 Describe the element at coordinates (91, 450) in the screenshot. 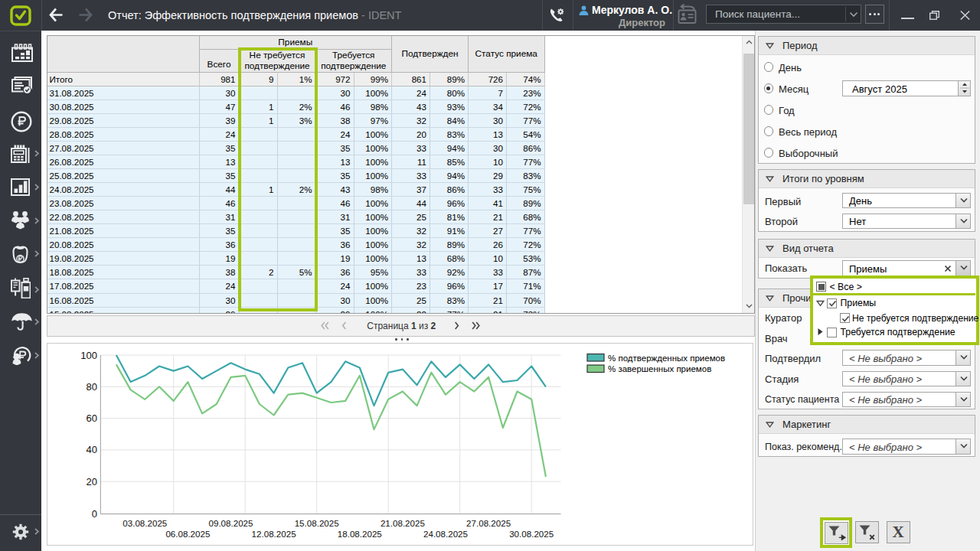

I see `svg-text: 40` at that location.